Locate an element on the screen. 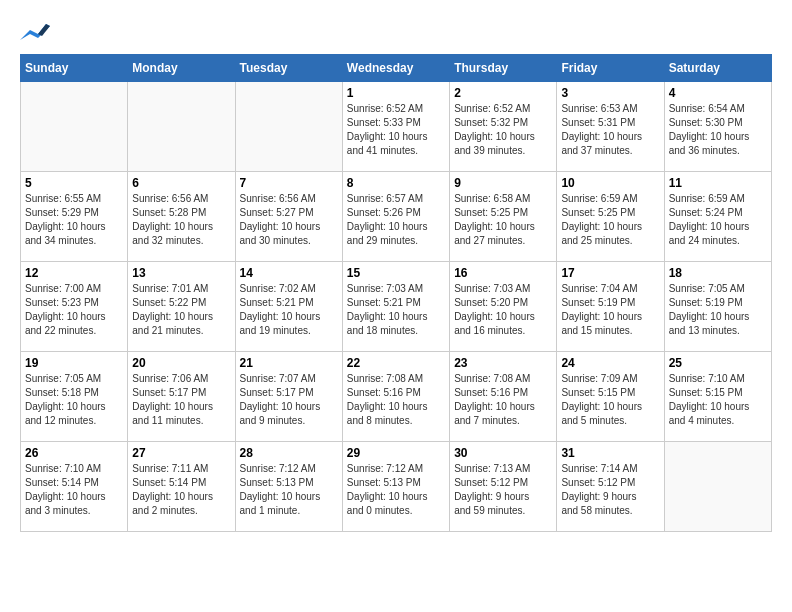 This screenshot has width=792, height=612. day-cell: 10Sunrise: 6:59 AMSunset: 5:25 PMDayligh… is located at coordinates (610, 217).